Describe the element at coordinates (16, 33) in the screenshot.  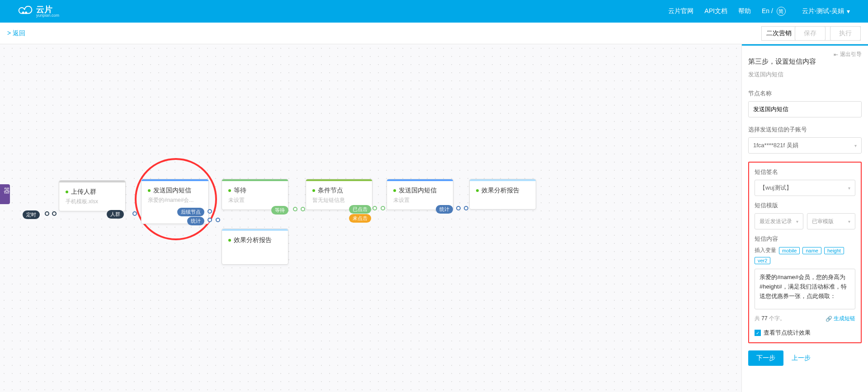
I see `back-link: > 返回` at that location.